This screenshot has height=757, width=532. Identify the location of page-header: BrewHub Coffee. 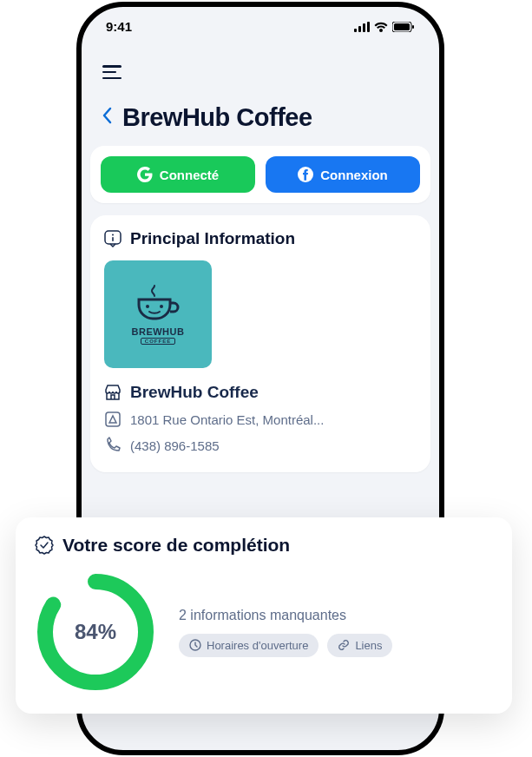
(260, 113).